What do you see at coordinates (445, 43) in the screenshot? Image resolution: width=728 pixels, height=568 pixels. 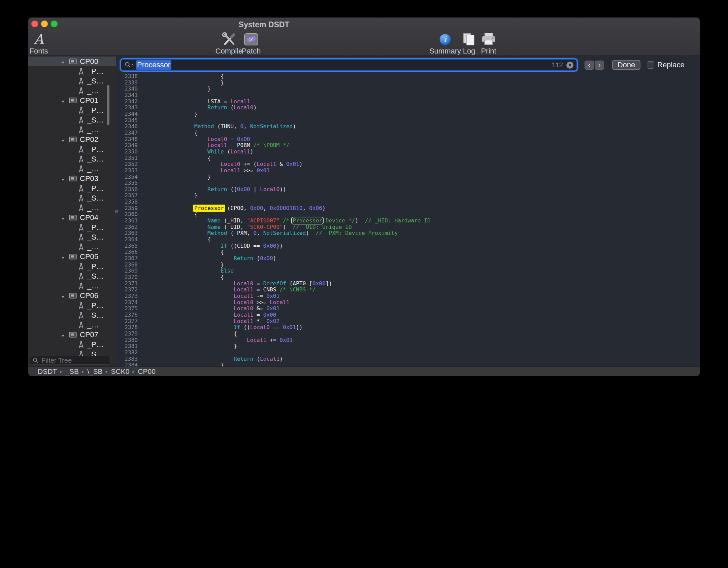 I see `toolbar-button-summary: i Summary` at bounding box center [445, 43].